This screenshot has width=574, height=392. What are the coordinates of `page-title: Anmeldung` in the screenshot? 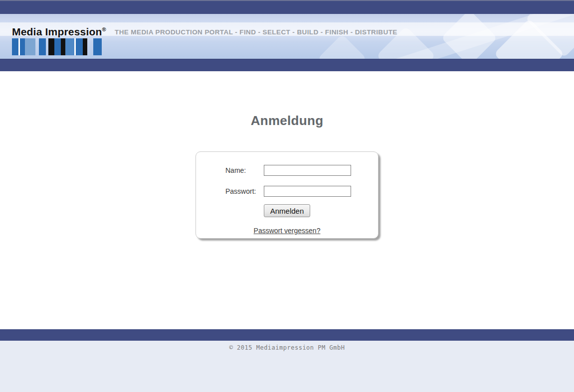 It's located at (287, 100).